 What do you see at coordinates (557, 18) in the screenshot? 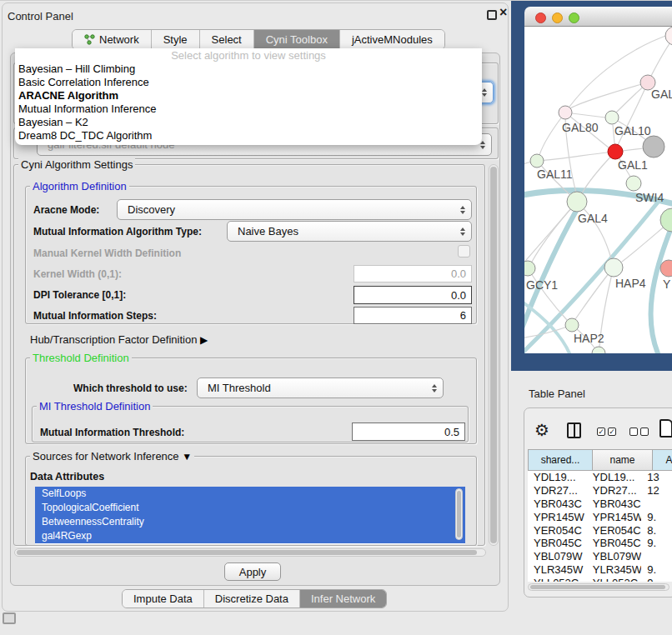
I see `window-minimize-icon` at bounding box center [557, 18].